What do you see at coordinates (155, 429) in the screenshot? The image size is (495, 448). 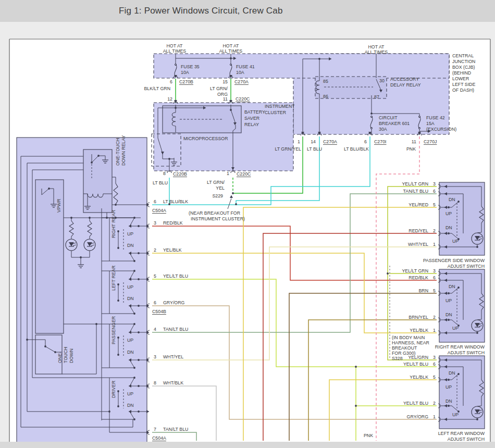 I see `label-7: 7` at bounding box center [155, 429].